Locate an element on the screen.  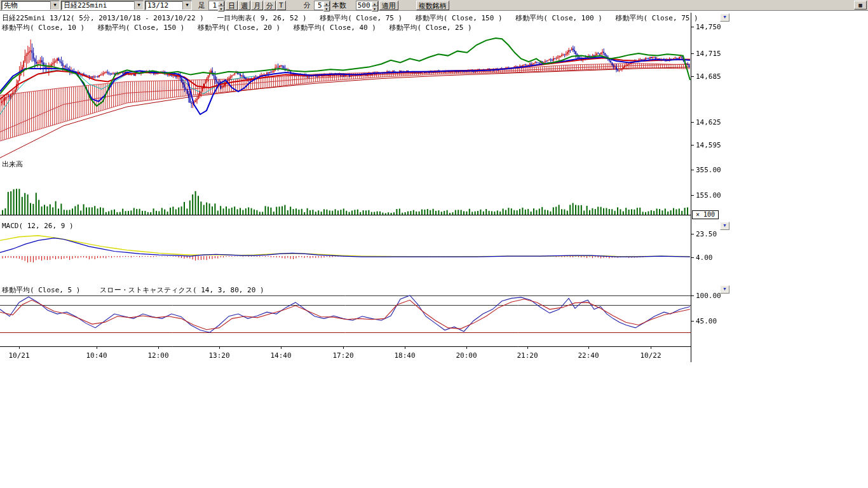
time-tick-label: 17:20 is located at coordinates (343, 356).